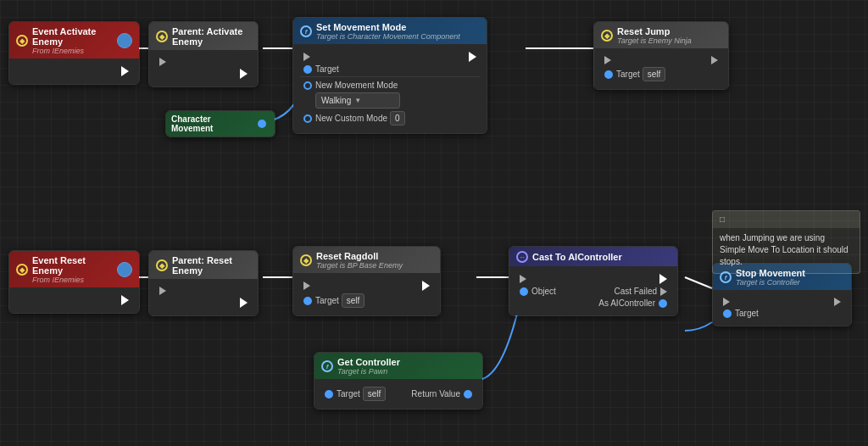  What do you see at coordinates (262, 124) in the screenshot?
I see `char-movement-pin` at bounding box center [262, 124].